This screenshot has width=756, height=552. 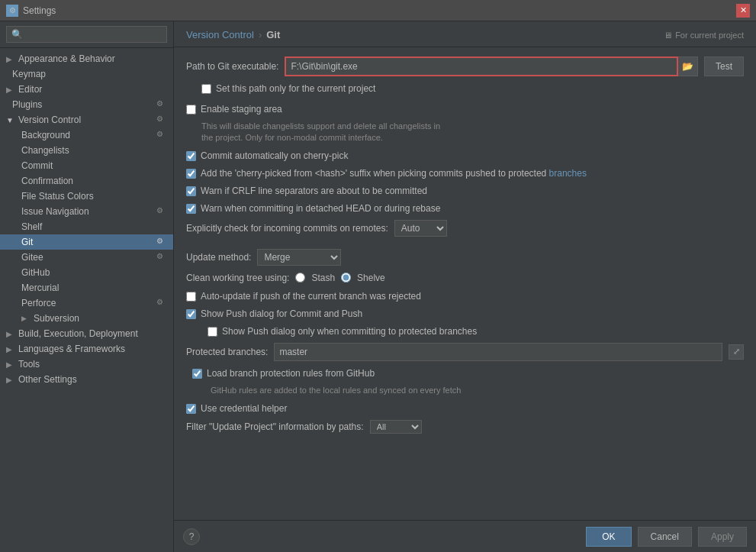 What do you see at coordinates (311, 296) in the screenshot?
I see `auto-update-label: Auto-update if push of the current branc…` at bounding box center [311, 296].